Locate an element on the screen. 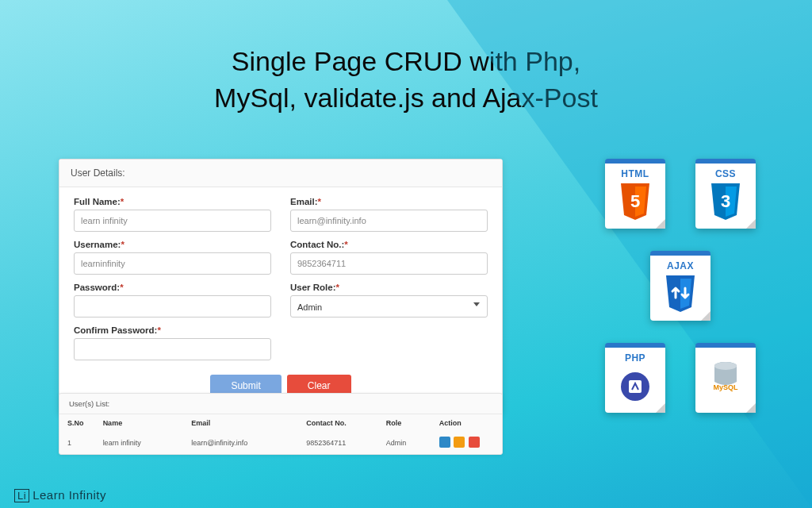 The height and width of the screenshot is (508, 812). cell-email: learn@infinity.info is located at coordinates (241, 443).